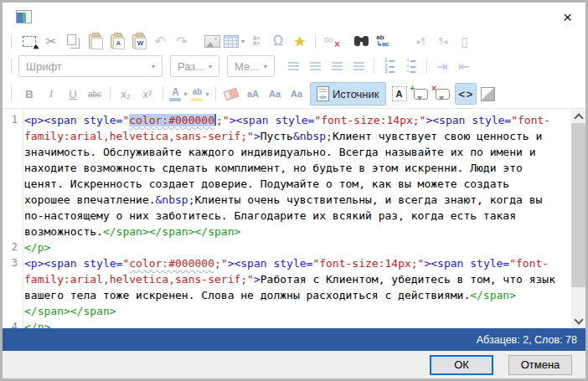 This screenshot has width=588, height=381. What do you see at coordinates (74, 263) in the screenshot?
I see `code-token: <p><span style=` at bounding box center [74, 263].